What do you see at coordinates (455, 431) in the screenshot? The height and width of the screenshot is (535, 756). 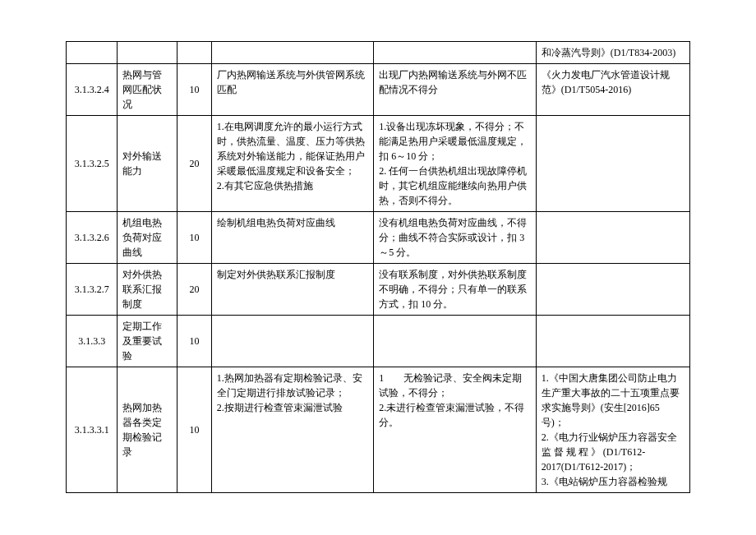 I see `row-criteria: 1 无检验记录、安全阀未定期试验，不得分； 2.未进行检查管束漏泄试验，不得分。` at bounding box center [455, 431].